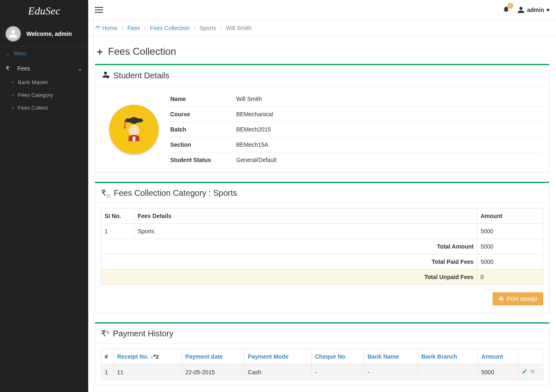  What do you see at coordinates (510, 277) in the screenshot?
I see `total-unpaid-value: 0` at bounding box center [510, 277].